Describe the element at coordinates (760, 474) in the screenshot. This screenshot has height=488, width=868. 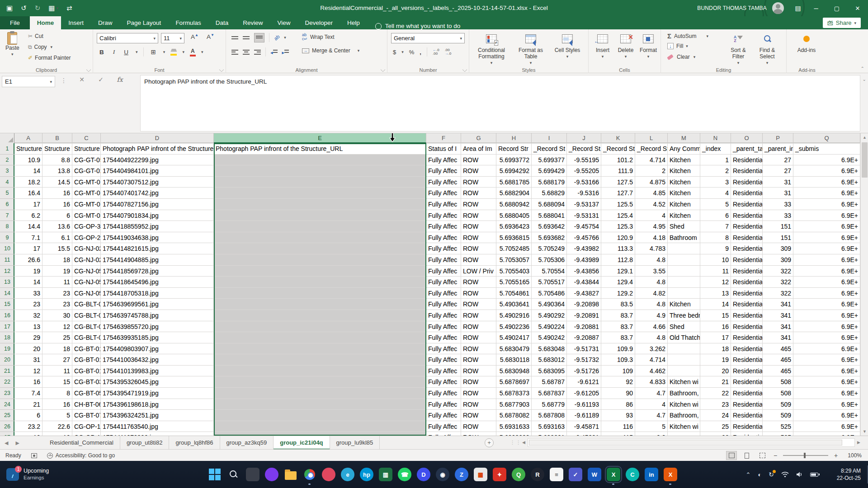
I see `onedrive-icon: ◐` at that location.